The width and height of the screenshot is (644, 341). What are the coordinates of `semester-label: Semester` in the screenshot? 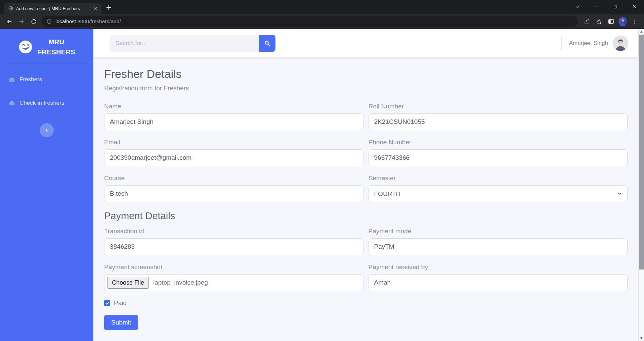 It's located at (498, 178).